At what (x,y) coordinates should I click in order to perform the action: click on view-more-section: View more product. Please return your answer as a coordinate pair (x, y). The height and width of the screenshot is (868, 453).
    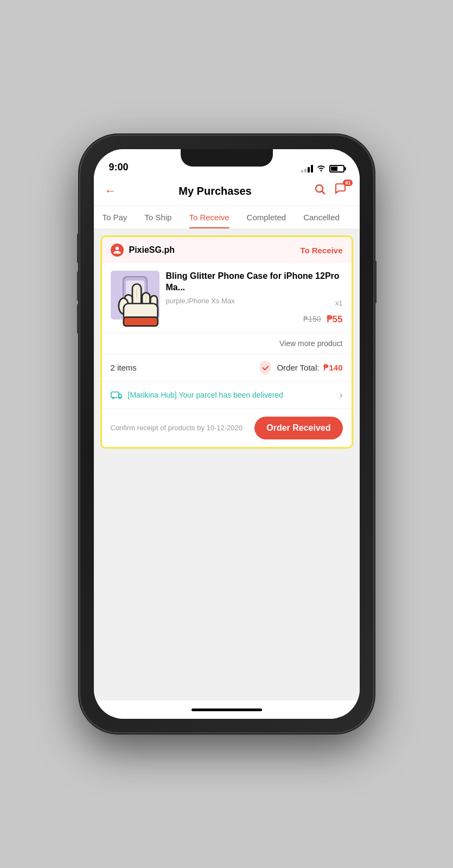
    Looking at the image, I should click on (227, 343).